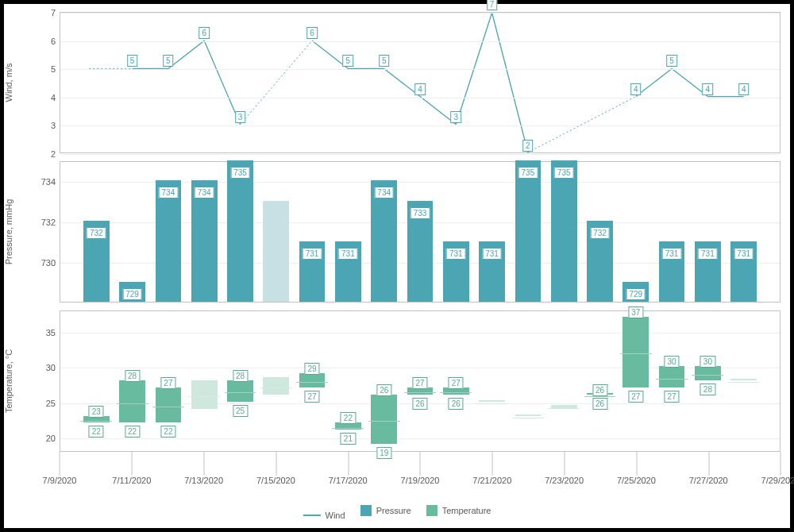 The image size is (794, 532). Describe the element at coordinates (312, 515) in the screenshot. I see `line-swatch-icon` at that location.